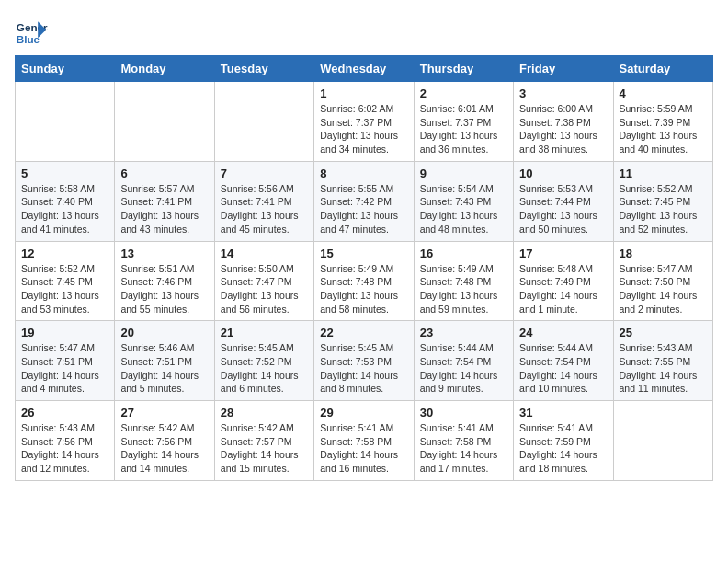  What do you see at coordinates (31, 31) in the screenshot?
I see `logo-icon: General Blue` at bounding box center [31, 31].